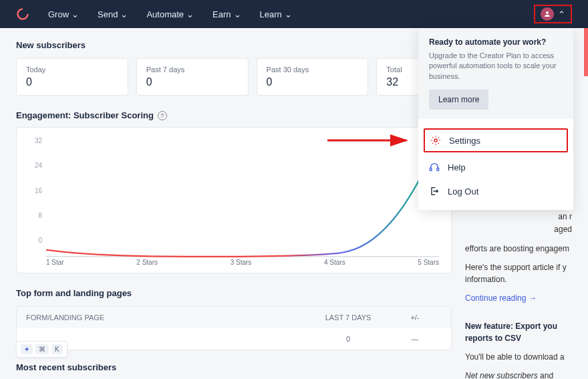  Describe the element at coordinates (434, 191) in the screenshot. I see `logout-icon` at that location.